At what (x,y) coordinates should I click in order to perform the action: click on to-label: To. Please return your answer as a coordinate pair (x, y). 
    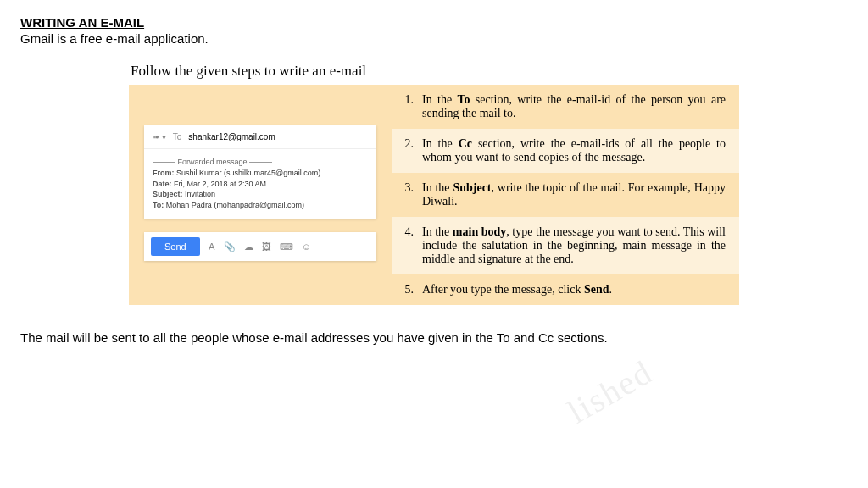
    Looking at the image, I should click on (178, 137).